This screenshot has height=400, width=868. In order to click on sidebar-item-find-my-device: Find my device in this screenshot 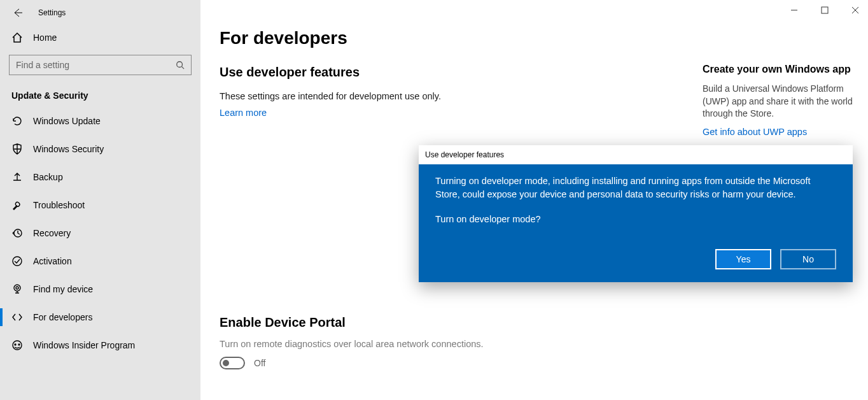, I will do `click(101, 289)`.